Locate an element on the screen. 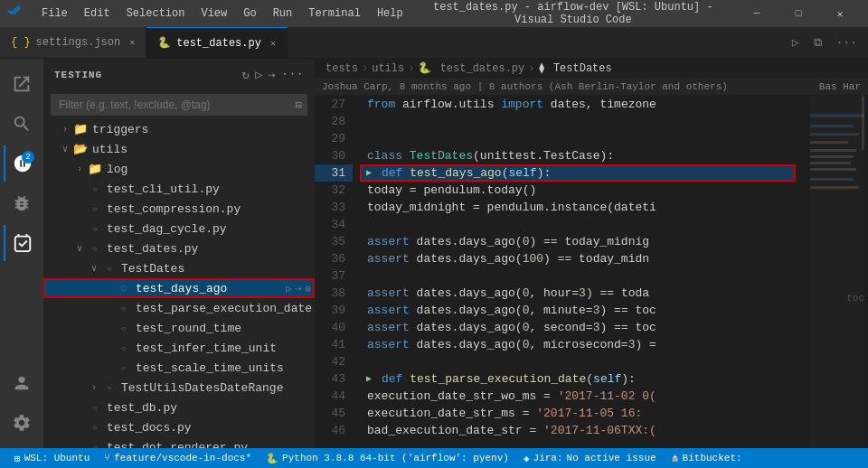  tree-label: test_days_ago is located at coordinates (211, 289).